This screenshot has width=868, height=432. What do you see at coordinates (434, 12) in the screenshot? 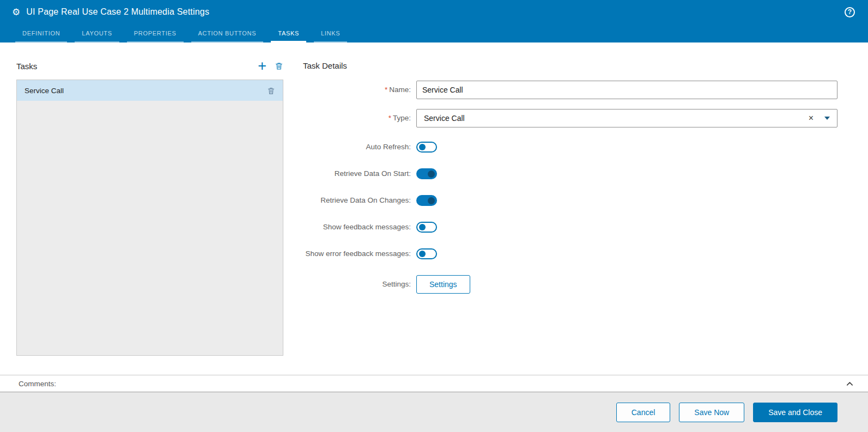
I see `title-row: ⚙ UI Page Real Use Case 2 Multimedia Set…` at bounding box center [434, 12].